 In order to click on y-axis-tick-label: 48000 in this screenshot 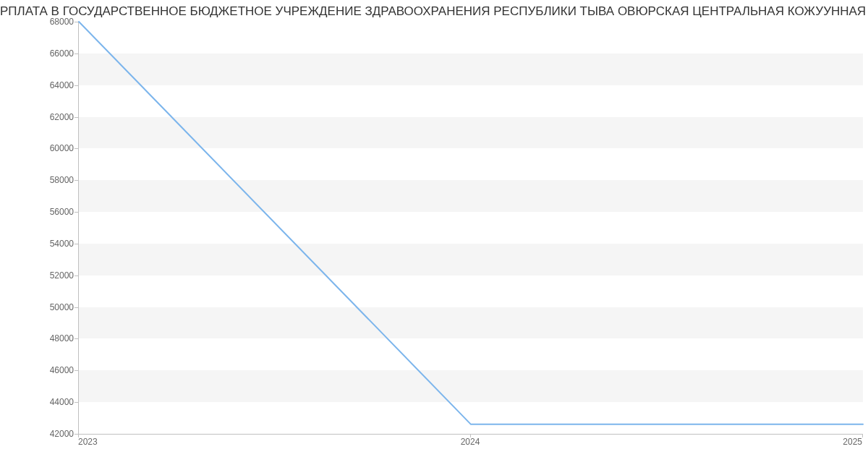, I will do `click(41, 338)`.